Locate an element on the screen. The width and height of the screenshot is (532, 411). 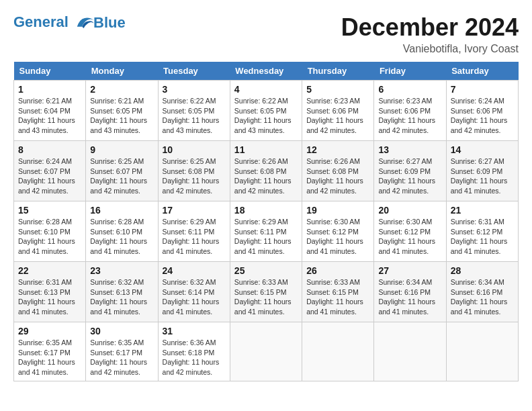
day-number: 2 is located at coordinates (122, 89).